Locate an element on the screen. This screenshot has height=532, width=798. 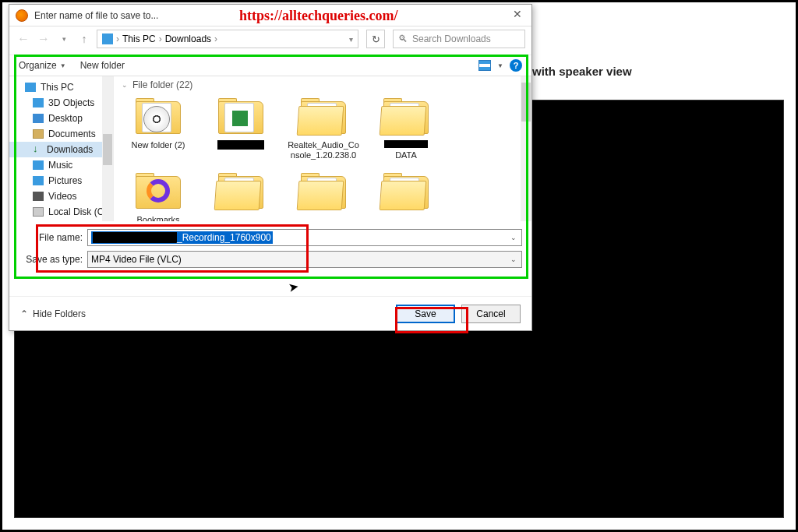
pc-icon is located at coordinates (30, 87).